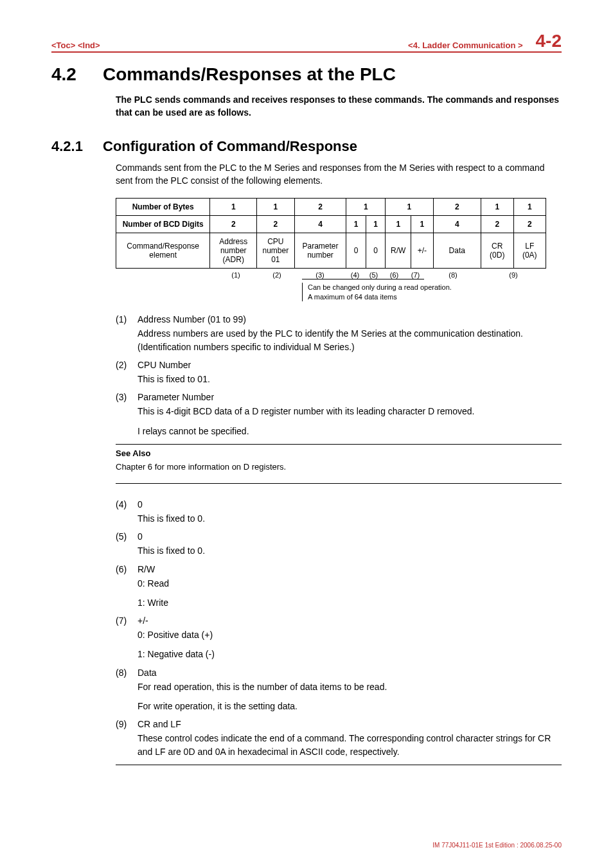  Describe the element at coordinates (163, 207) in the screenshot. I see `row-label: Number of Bytes` at that location.